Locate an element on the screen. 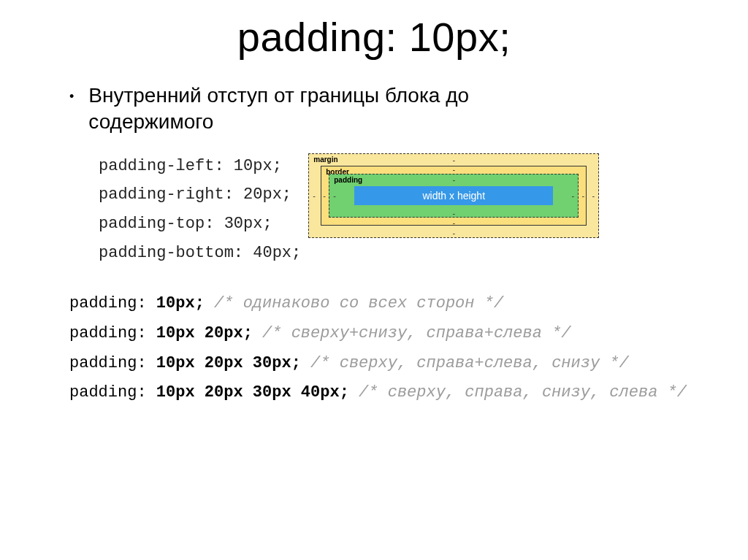 The image size is (748, 560). code-comment: /* одинаково со всех сторон */ is located at coordinates (354, 304).